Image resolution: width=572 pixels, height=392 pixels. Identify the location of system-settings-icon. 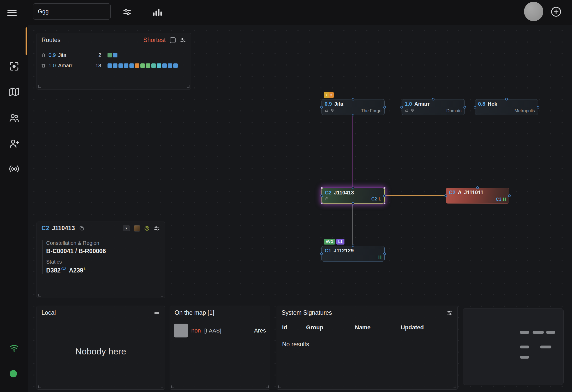
(157, 228).